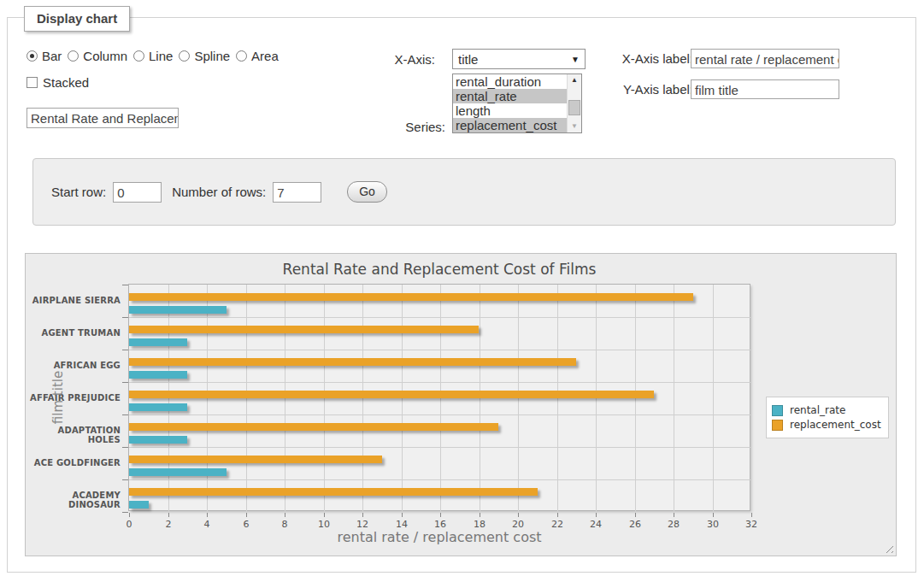 The width and height of the screenshot is (924, 582). Describe the element at coordinates (368, 191) in the screenshot. I see `go-button: Go` at that location.